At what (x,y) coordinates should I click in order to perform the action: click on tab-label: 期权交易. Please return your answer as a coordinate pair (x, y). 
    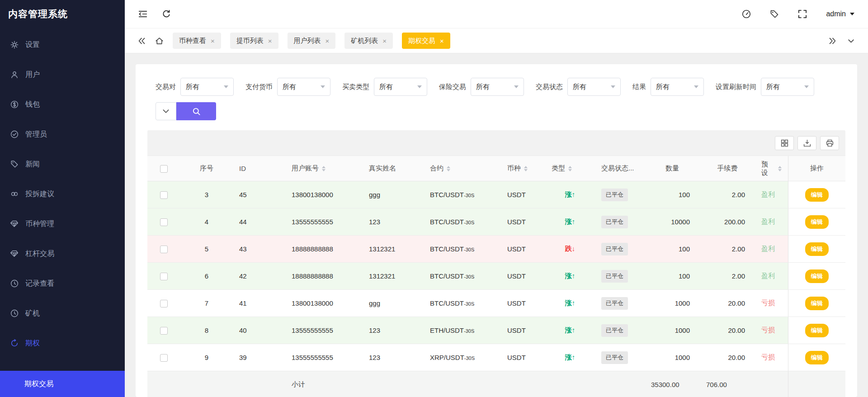
    Looking at the image, I should click on (422, 41).